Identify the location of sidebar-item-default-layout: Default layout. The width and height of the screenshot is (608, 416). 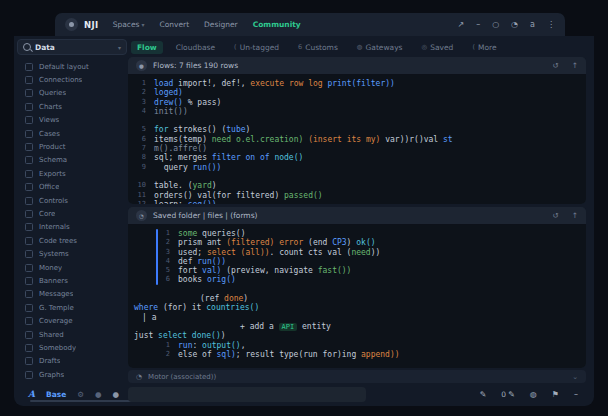
(71, 66).